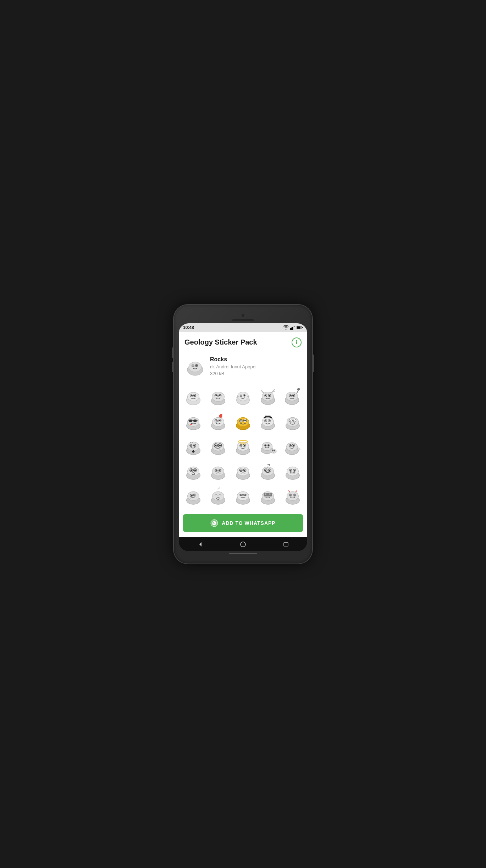  I want to click on wifi-icon, so click(286, 328).